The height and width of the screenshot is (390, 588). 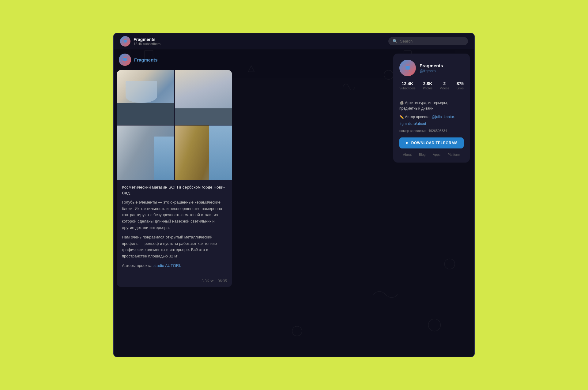 I want to click on post-photo-grid, so click(x=175, y=125).